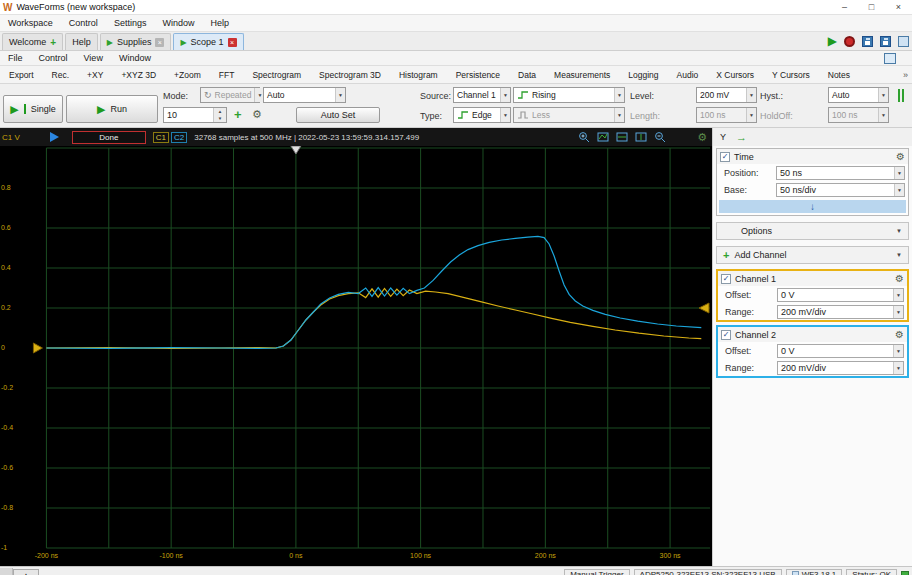  Describe the element at coordinates (812, 206) in the screenshot. I see `time-apply-button: ↓` at that location.